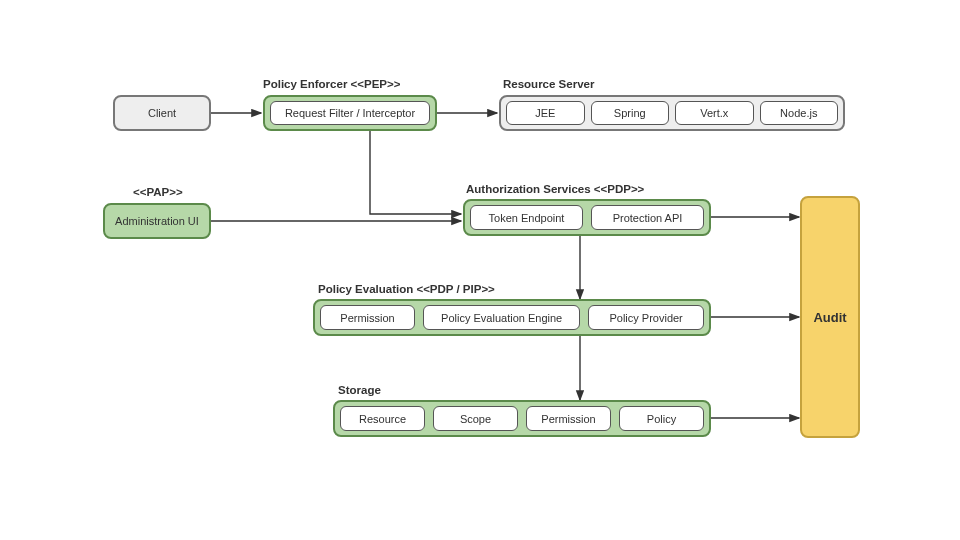 Image resolution: width=960 pixels, height=540 pixels. Describe the element at coordinates (587, 218) in the screenshot. I see `pdp-container: Token Endpoint Protection API` at that location.